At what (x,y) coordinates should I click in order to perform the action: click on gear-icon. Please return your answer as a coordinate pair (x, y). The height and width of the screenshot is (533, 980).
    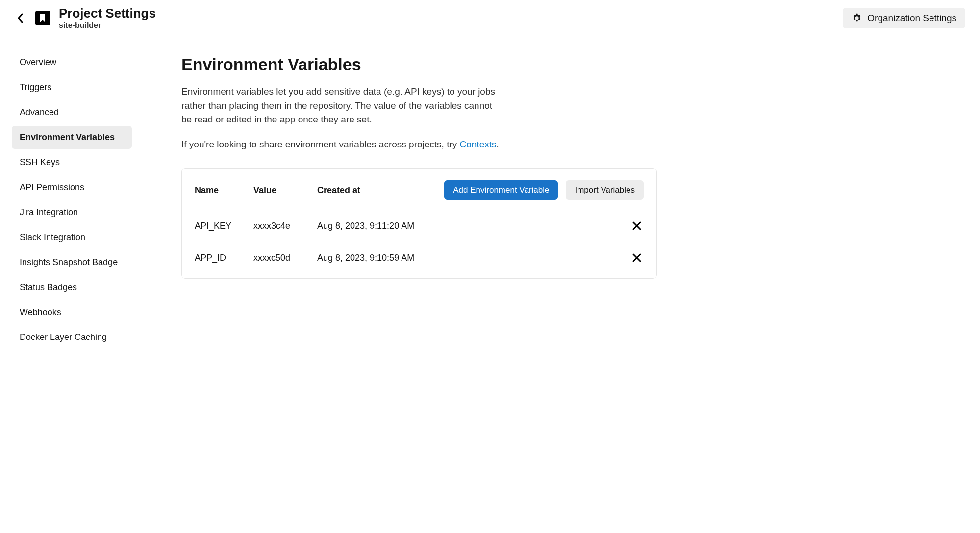
    Looking at the image, I should click on (857, 18).